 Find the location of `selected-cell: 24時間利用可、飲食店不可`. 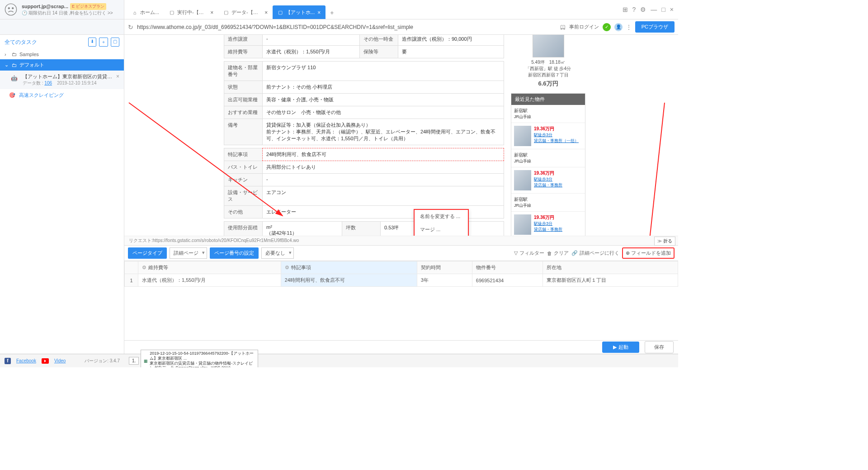

selected-cell: 24時間利用可、飲食店不可 is located at coordinates (383, 155).